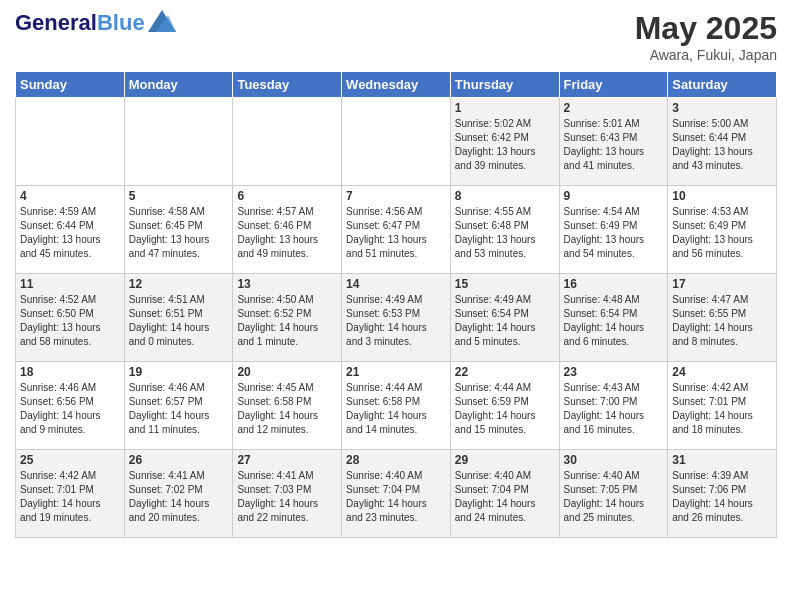 The image size is (792, 612). I want to click on day-info: Sunrise: 4:54 AMSunset: 6:49 PMDaylight:…, so click(614, 233).